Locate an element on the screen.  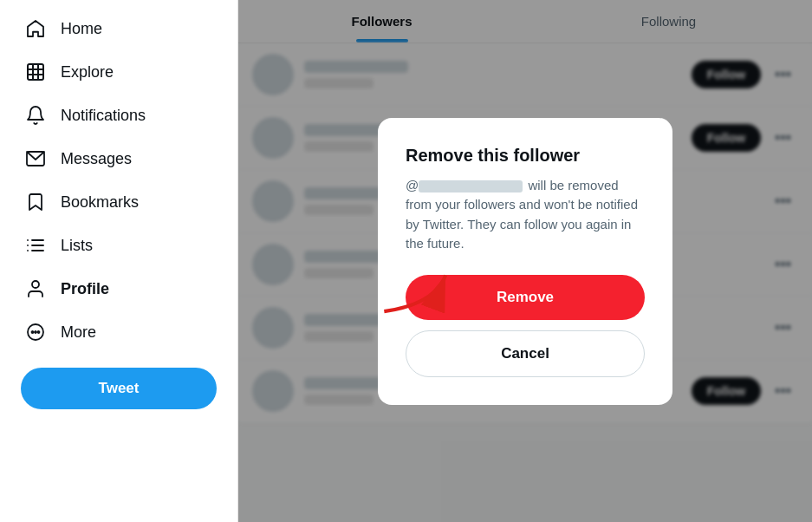
sidebar-item-explore: Explore is located at coordinates (119, 72).